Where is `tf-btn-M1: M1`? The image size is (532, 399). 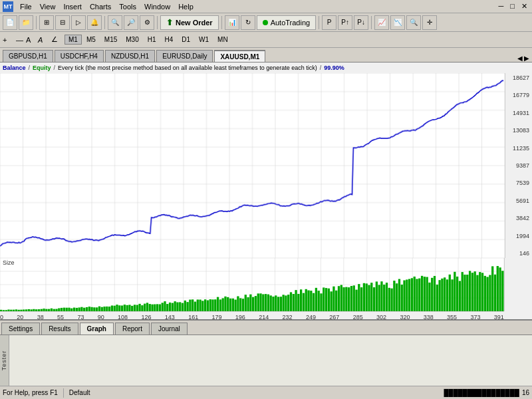 tf-btn-M1: M1 is located at coordinates (73, 40).